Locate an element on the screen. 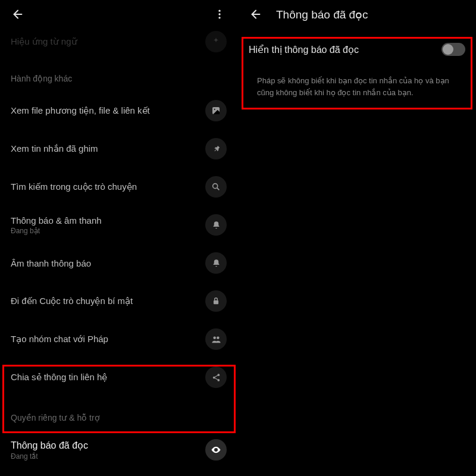  row-media-files-links: Xem file phương tiện, file & liên kết is located at coordinates (119, 111).